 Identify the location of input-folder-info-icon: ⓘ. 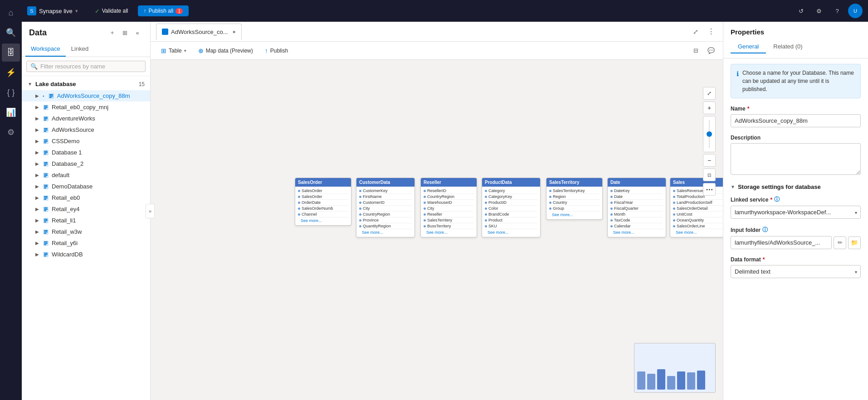
(765, 230).